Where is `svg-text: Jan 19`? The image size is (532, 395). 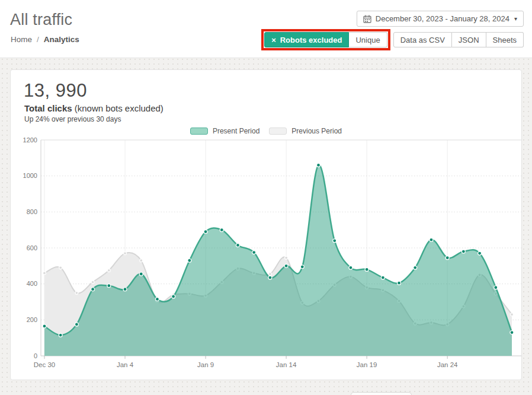
svg-text: Jan 19 is located at coordinates (367, 365).